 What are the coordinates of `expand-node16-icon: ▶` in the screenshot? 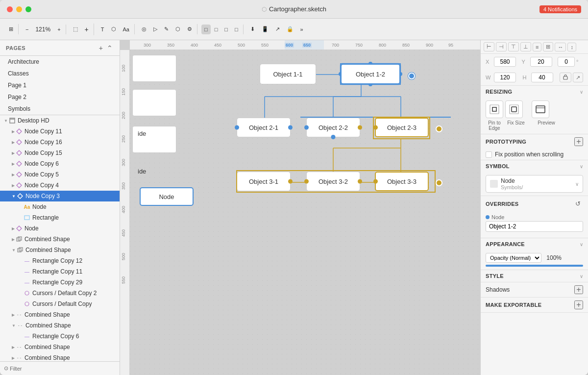 It's located at (13, 142).